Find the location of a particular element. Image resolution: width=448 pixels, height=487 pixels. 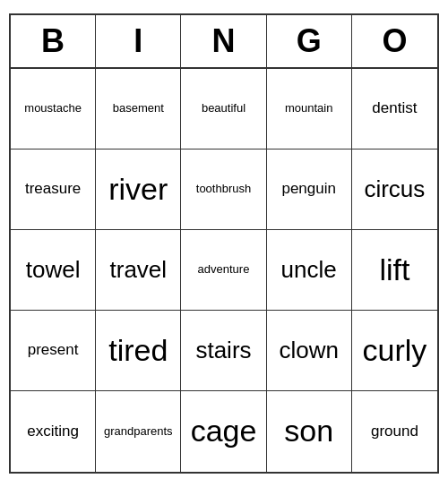

cell-text: present is located at coordinates (54, 351).